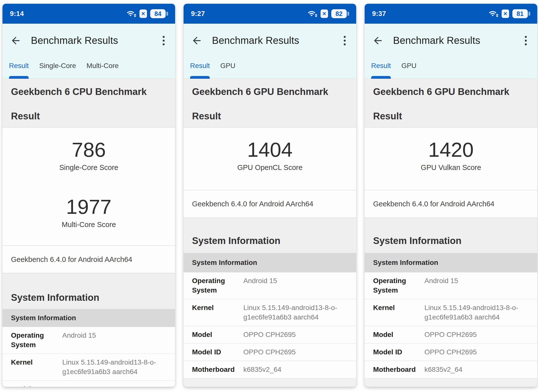 This screenshot has width=538, height=392. What do you see at coordinates (270, 159) in the screenshot?
I see `score-card: 1404 GPU OpenCL Score` at bounding box center [270, 159].